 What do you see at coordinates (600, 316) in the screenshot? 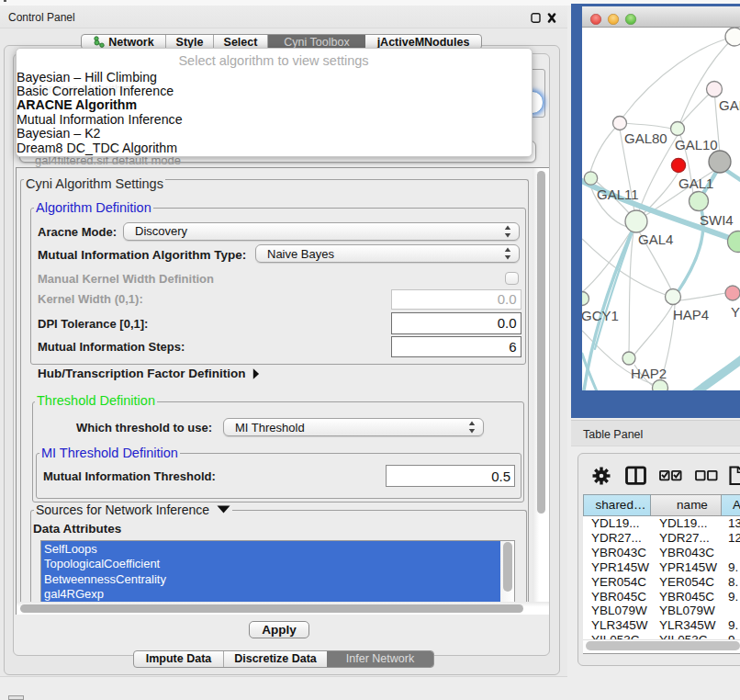
I see `svg-text: GCY1` at bounding box center [600, 316].